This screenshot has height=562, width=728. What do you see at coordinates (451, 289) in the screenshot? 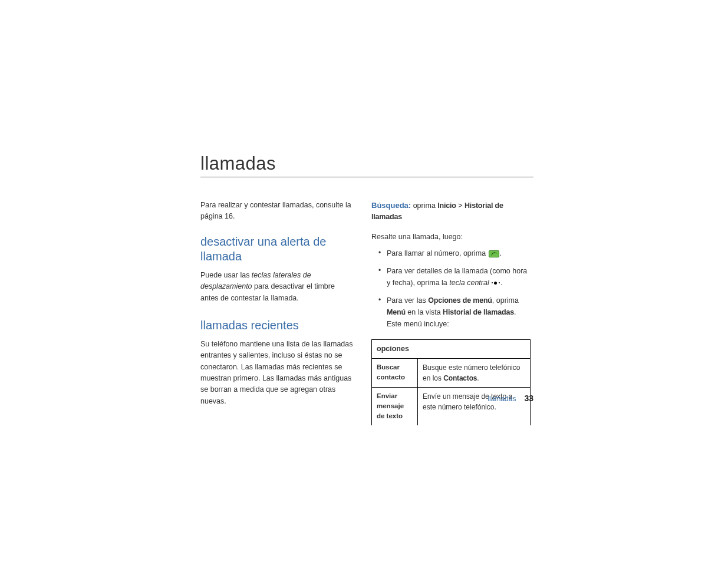
I see `bullet-list: Para llamar al número, oprima . Para ver…` at bounding box center [451, 289].